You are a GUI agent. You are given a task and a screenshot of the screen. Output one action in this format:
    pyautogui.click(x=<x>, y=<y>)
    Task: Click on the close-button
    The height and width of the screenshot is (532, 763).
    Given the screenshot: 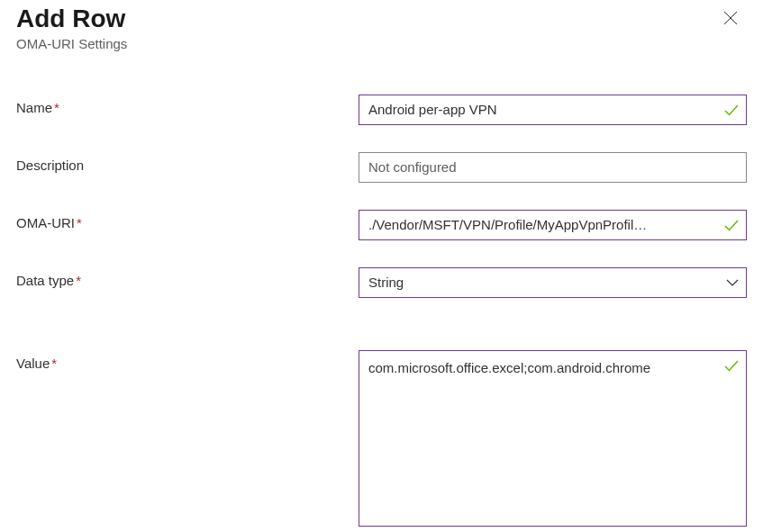 What is the action you would take?
    pyautogui.click(x=731, y=20)
    